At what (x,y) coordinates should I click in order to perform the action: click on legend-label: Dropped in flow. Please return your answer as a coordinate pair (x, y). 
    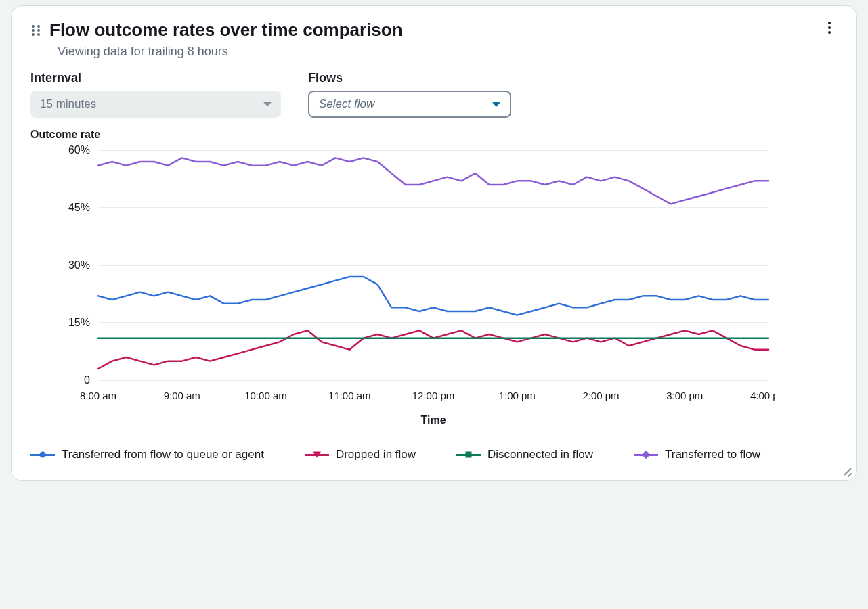
    Looking at the image, I should click on (376, 455).